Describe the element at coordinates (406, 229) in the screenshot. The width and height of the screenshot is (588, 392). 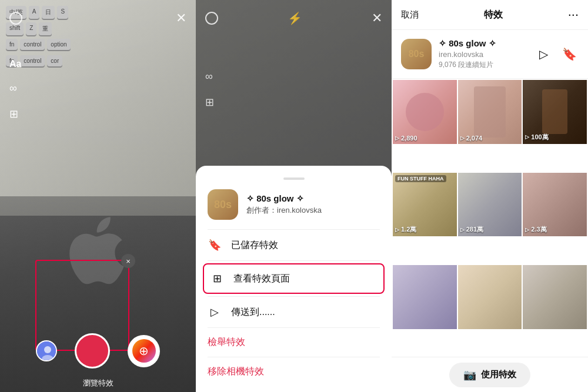
I see `view-count: ▷1.2萬` at that location.